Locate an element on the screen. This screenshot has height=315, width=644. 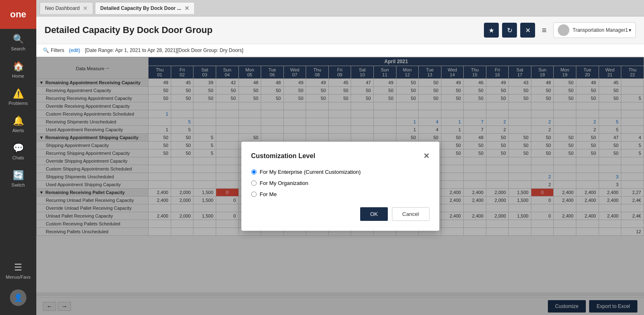
customization-modal: Customization Level ✕ For My Enterprise … is located at coordinates (340, 186).